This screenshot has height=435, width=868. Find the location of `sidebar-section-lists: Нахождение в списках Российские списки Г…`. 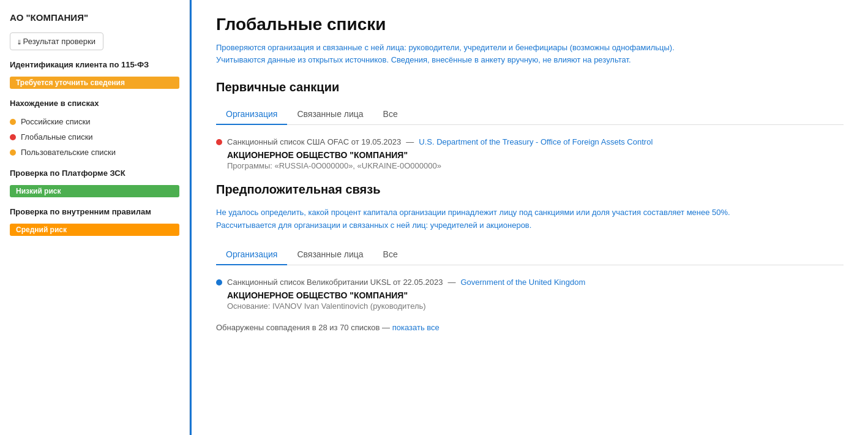

sidebar-section-lists: Нахождение в списках Российские списки Г… is located at coordinates (94, 129).